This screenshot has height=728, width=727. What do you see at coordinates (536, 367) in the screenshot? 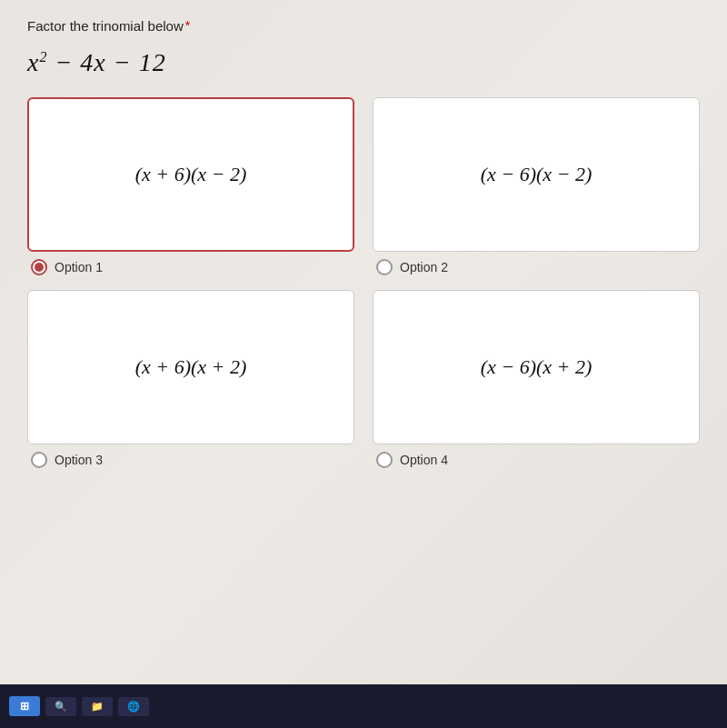
I see `option-card-4-text: (x − 6)(x + 2)` at bounding box center [536, 367].